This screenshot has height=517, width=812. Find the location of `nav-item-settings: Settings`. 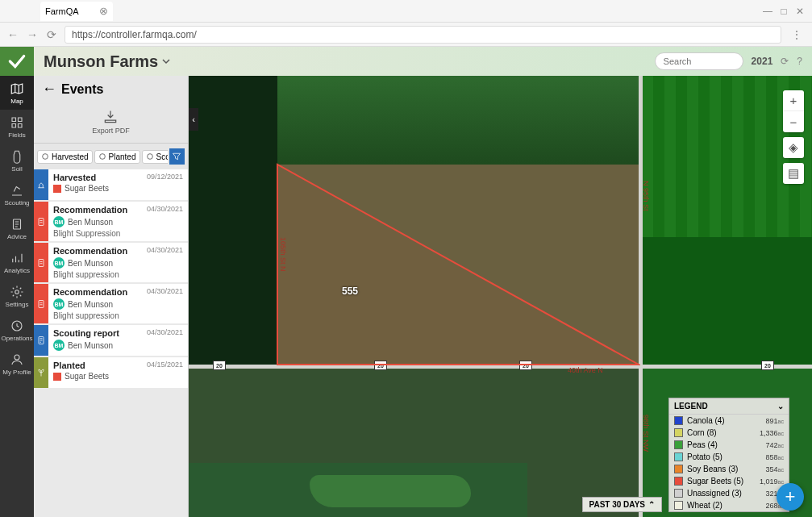

nav-item-settings: Settings is located at coordinates (17, 296).